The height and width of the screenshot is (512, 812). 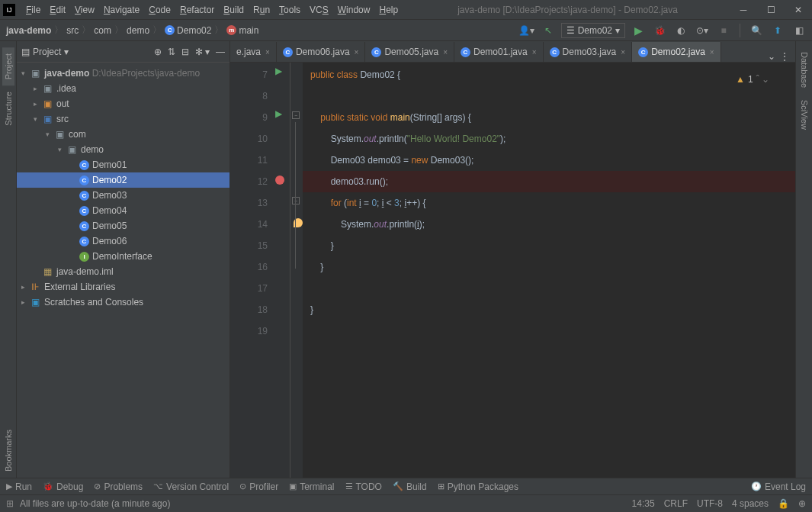 I want to click on tree-scratches: ▸▣Scratches and Consoles, so click(x=124, y=302).